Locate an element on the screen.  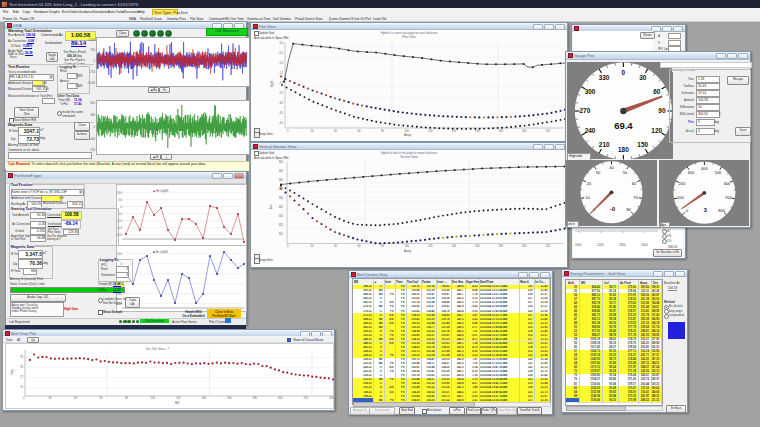
svg-text: 50 is located at coordinates (626, 172).